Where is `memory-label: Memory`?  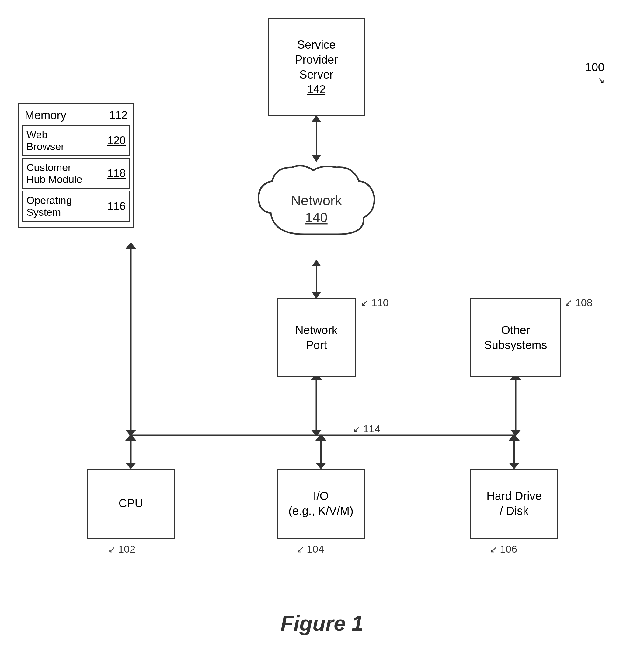 memory-label: Memory is located at coordinates (45, 116).